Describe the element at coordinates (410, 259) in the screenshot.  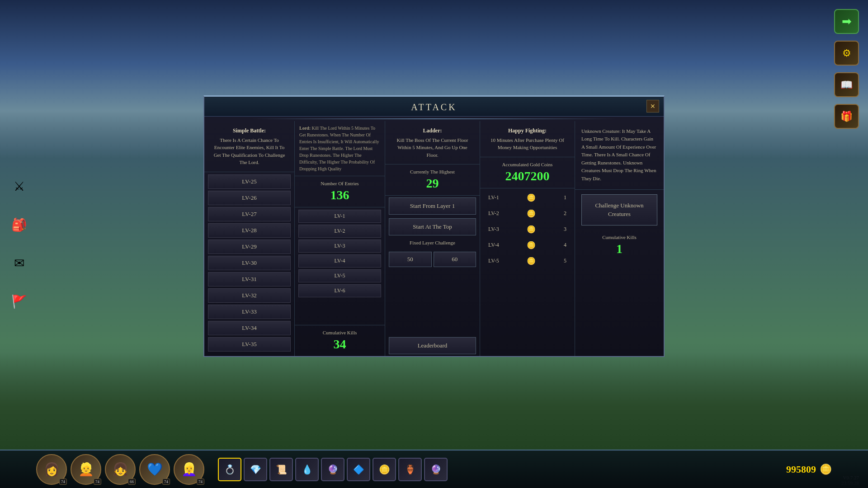
I see `fixed-layer-50: 50` at that location.